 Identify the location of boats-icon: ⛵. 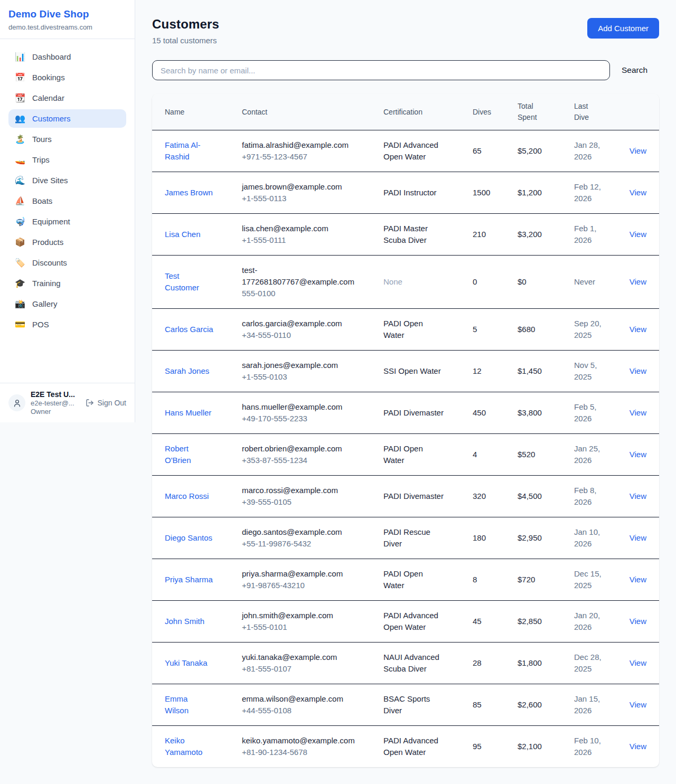
(20, 201).